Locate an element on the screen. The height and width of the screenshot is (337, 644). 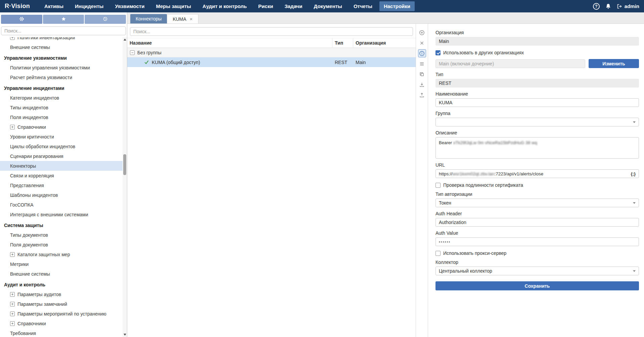
nav-item: Активы is located at coordinates (54, 6).